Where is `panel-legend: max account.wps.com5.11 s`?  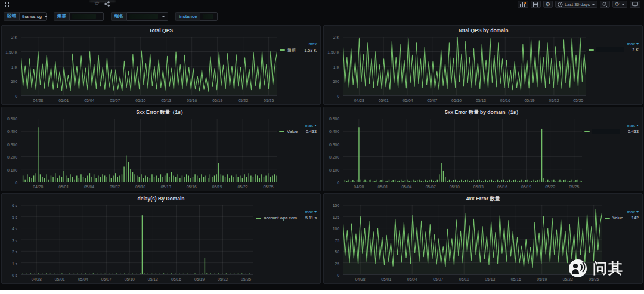 panel-legend: max account.wps.com5.11 s is located at coordinates (287, 243).